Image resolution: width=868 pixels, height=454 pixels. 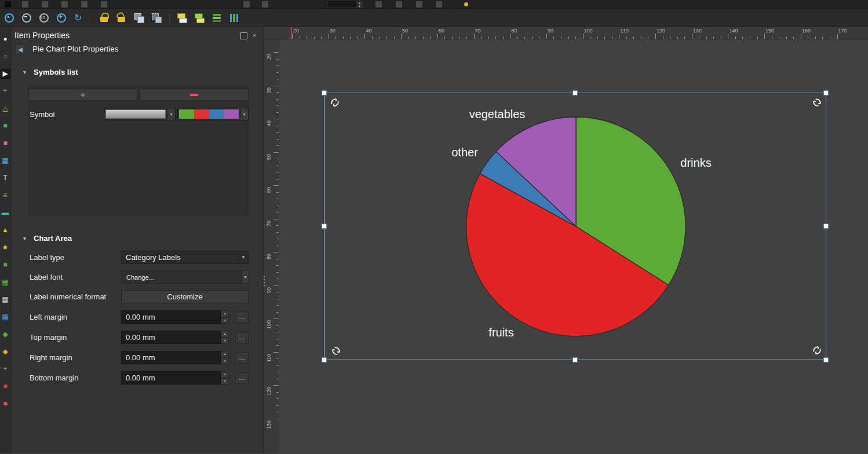 What do you see at coordinates (242, 317) in the screenshot?
I see `left-margin-expression-button: …` at bounding box center [242, 317].